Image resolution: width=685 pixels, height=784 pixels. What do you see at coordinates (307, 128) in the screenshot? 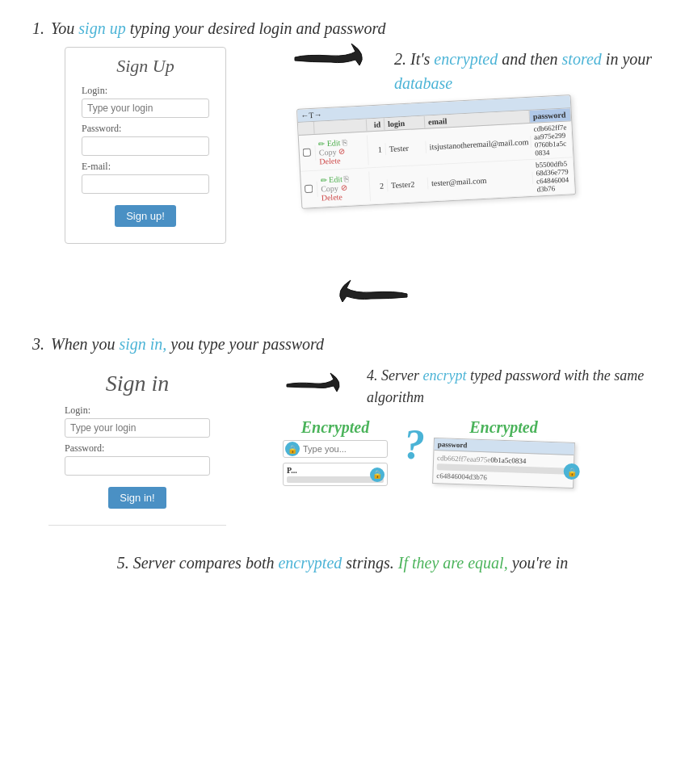
I see `col-checkbox` at bounding box center [307, 128].